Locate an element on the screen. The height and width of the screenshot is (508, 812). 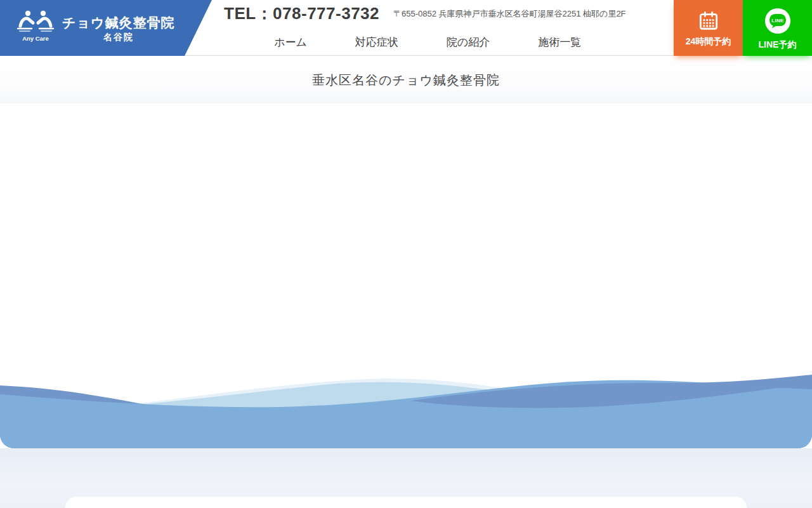
nav-item-home: ホーム is located at coordinates (291, 42).